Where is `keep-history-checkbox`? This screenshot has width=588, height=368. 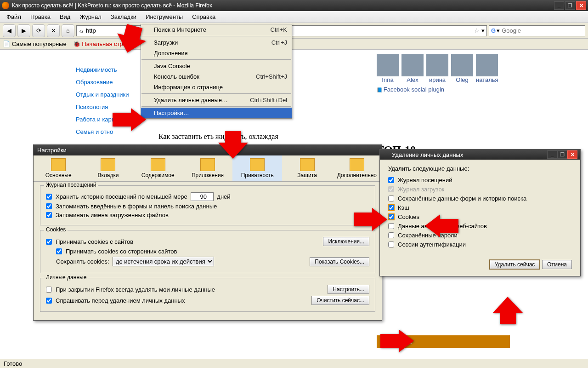
keep-history-checkbox is located at coordinates (49, 197).